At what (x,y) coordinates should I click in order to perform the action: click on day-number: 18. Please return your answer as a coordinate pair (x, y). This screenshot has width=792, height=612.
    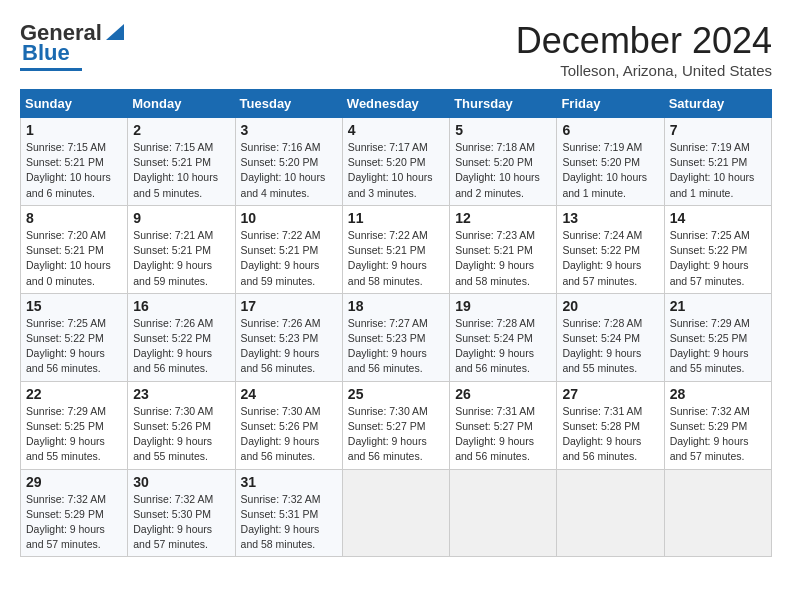
    Looking at the image, I should click on (396, 306).